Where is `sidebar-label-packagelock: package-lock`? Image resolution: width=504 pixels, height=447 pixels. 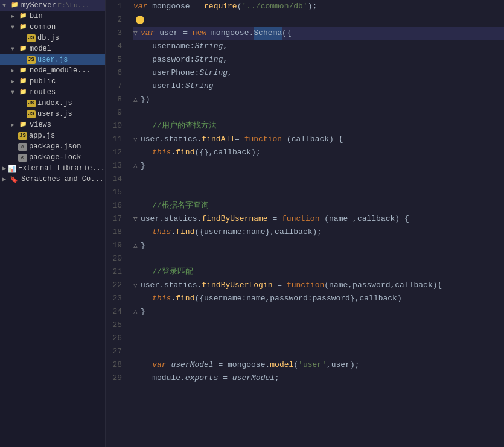
sidebar-label-packagelock: package-lock is located at coordinates (55, 157).